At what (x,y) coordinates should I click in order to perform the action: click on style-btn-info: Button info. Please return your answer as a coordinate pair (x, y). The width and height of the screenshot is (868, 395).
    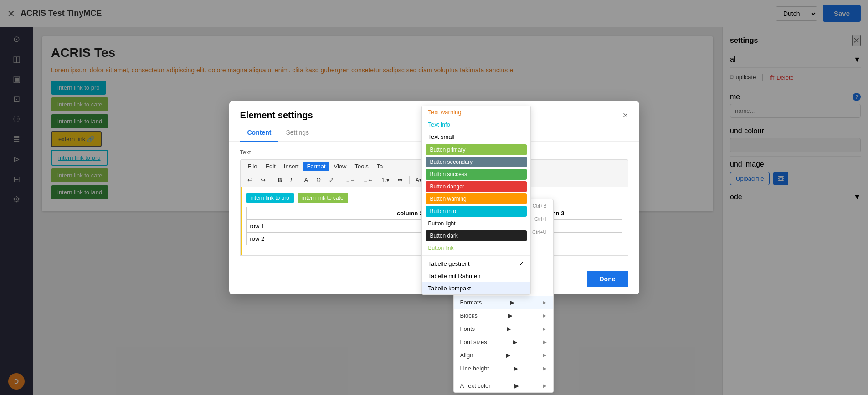
    Looking at the image, I should click on (476, 211).